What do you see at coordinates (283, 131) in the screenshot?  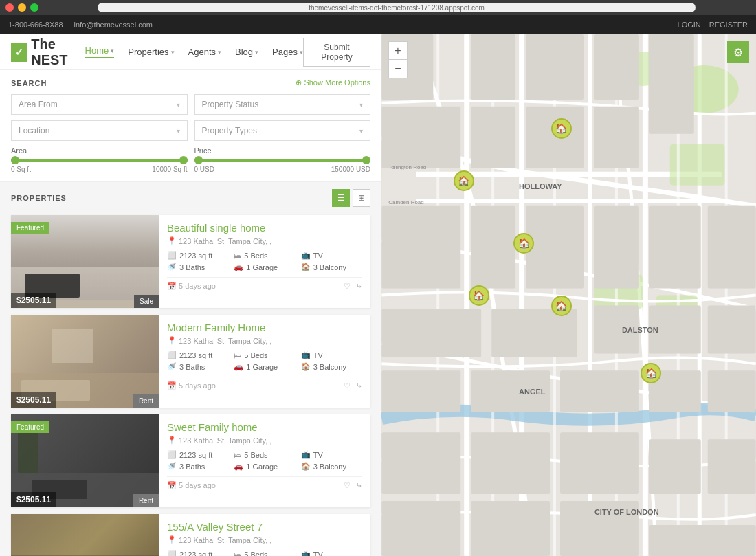 I see `property-types-select: Property Types ▾` at bounding box center [283, 131].